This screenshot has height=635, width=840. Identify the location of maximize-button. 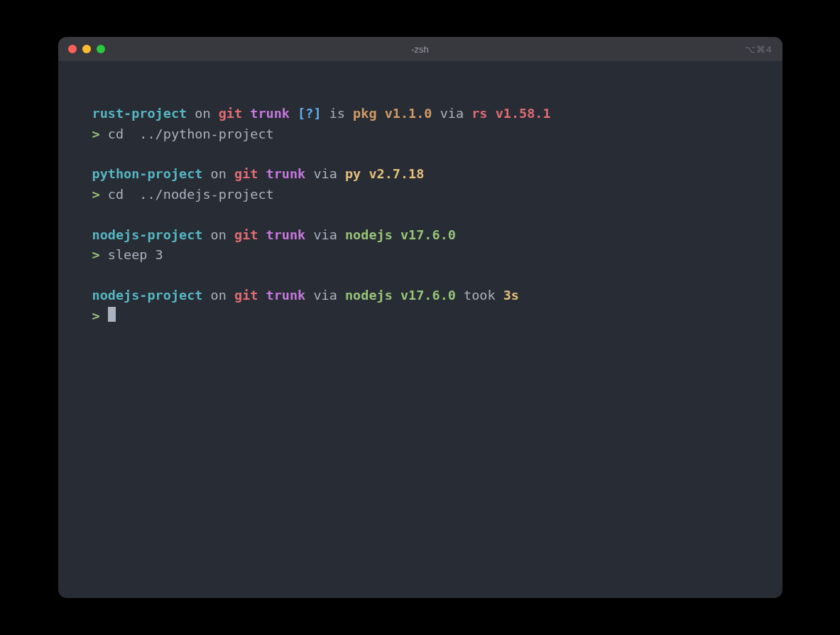
(101, 49).